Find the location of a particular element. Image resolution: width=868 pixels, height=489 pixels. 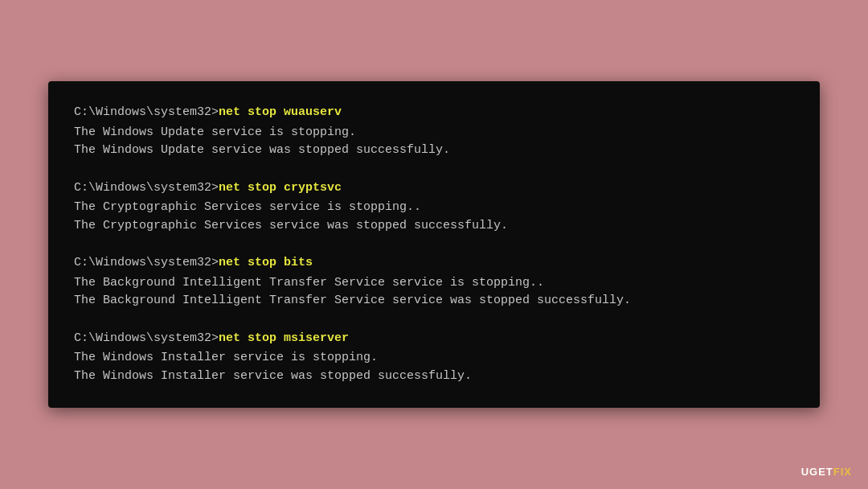

command-line-2: C:\Windows\system32>net stop bits is located at coordinates (434, 264).